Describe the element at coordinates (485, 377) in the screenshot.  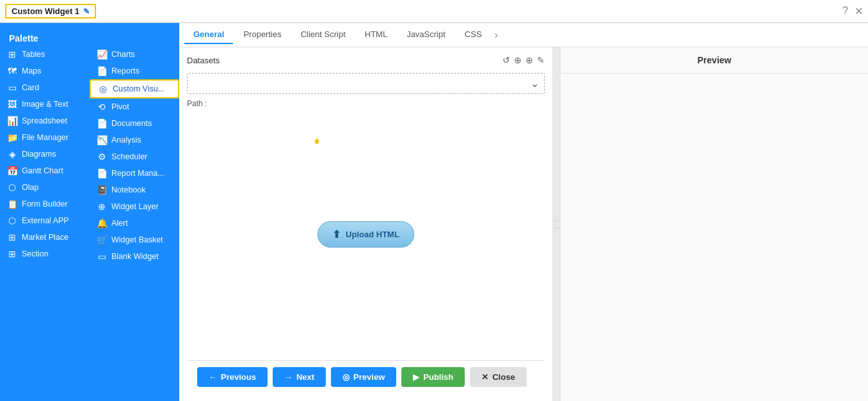
I see `close-icon: ✕` at that location.